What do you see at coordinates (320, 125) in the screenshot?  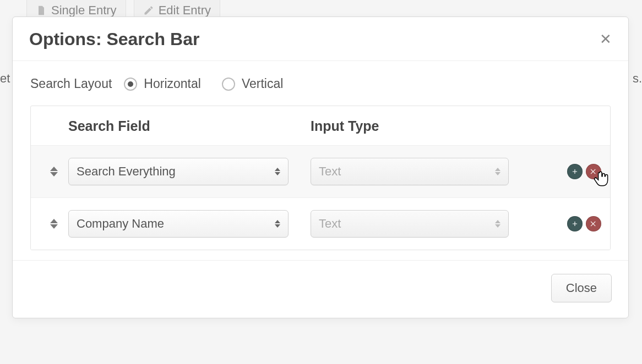 I see `table-header: Search Field Input Type` at bounding box center [320, 125].